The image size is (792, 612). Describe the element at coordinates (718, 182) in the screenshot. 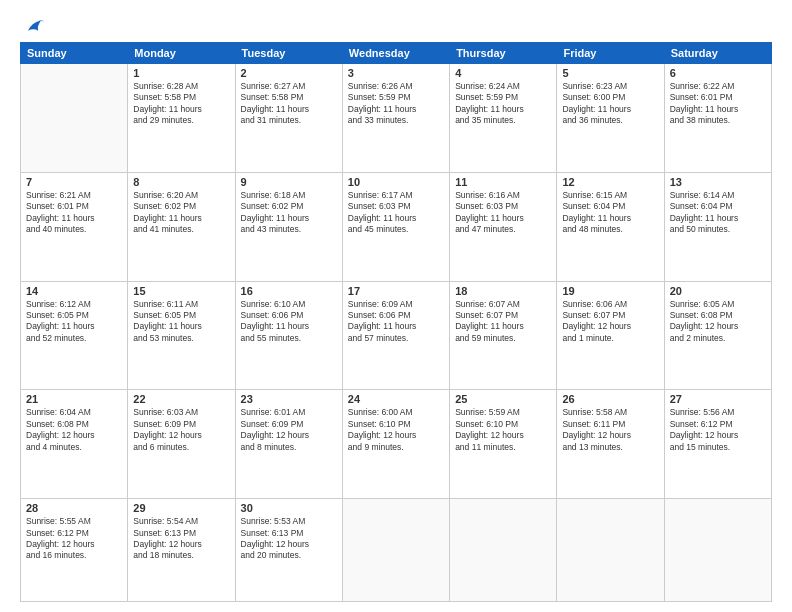

I see `day-number: 13` at that location.